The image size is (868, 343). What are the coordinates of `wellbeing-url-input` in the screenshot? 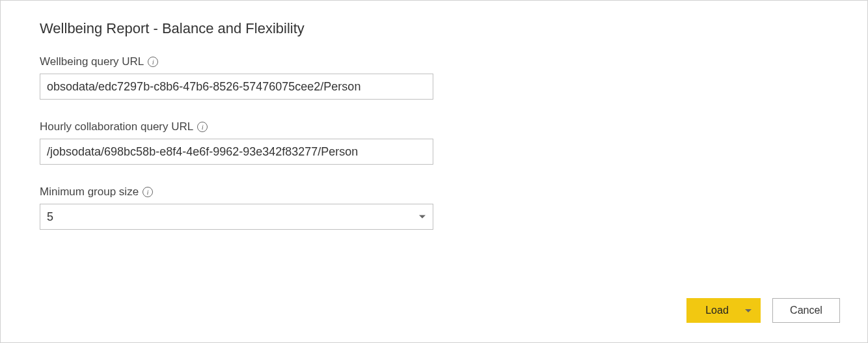 It's located at (237, 87).